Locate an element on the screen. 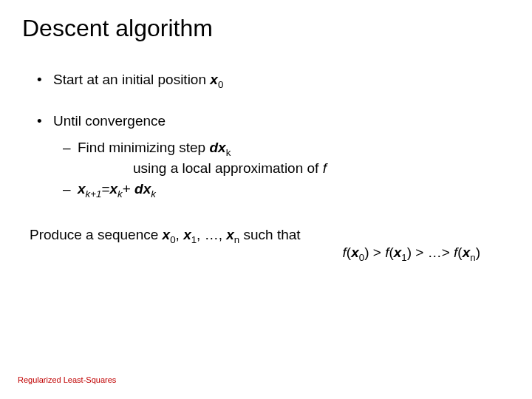 Image resolution: width=532 pixels, height=399 pixels. sub-k2: k is located at coordinates (154, 194).